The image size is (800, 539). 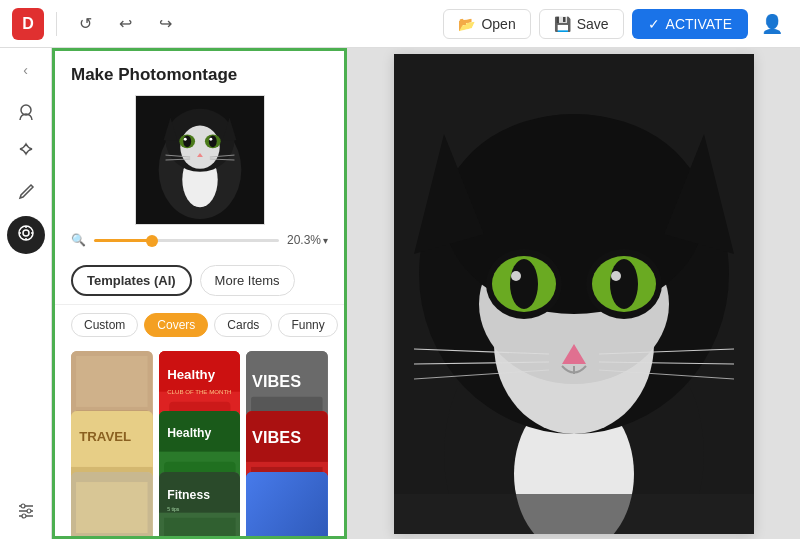 What do you see at coordinates (772, 24) in the screenshot?
I see `user-icon: 👤` at bounding box center [772, 24].